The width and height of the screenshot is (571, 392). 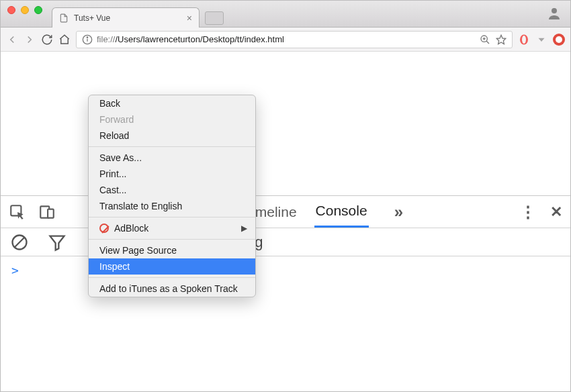 I want to click on menu-reload: Reload, so click(x=172, y=136).